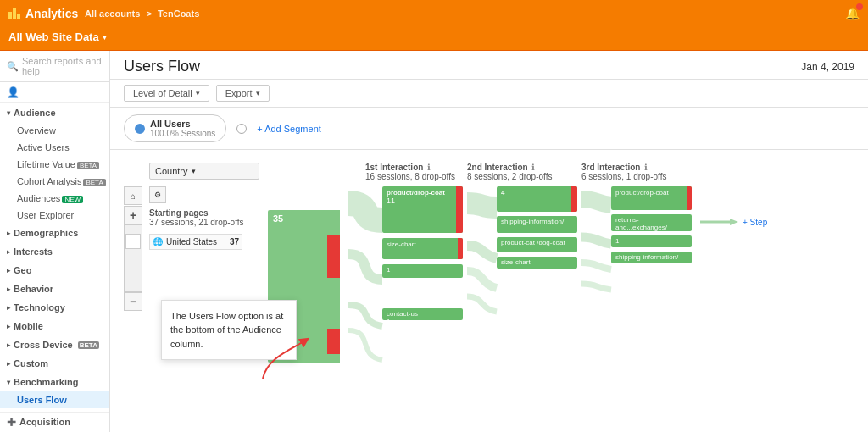 The height and width of the screenshot is (432, 868). Describe the element at coordinates (197, 222) in the screenshot. I see `starting-pages-subtitle: 37 sessions, 21 drop-offs` at that location.